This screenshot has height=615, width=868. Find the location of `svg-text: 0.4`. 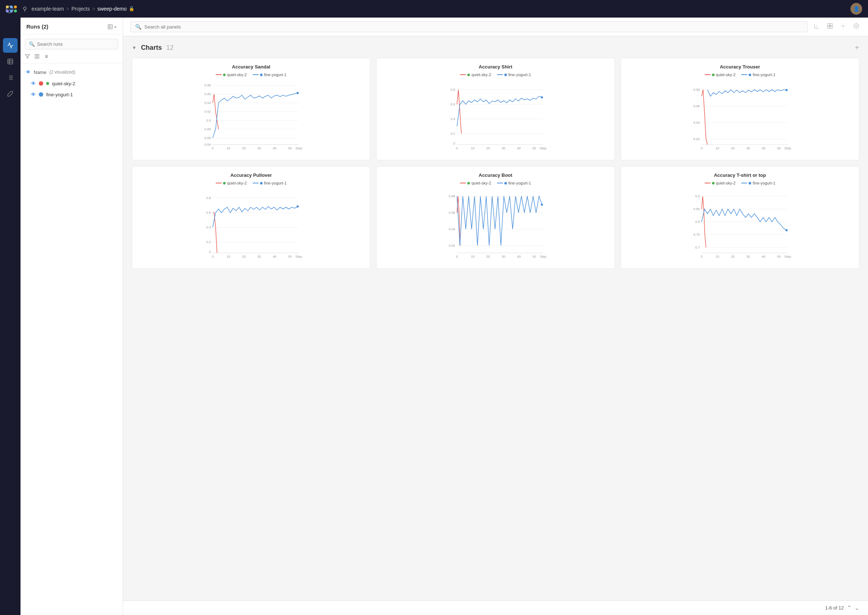

svg-text: 0.4 is located at coordinates (208, 227).